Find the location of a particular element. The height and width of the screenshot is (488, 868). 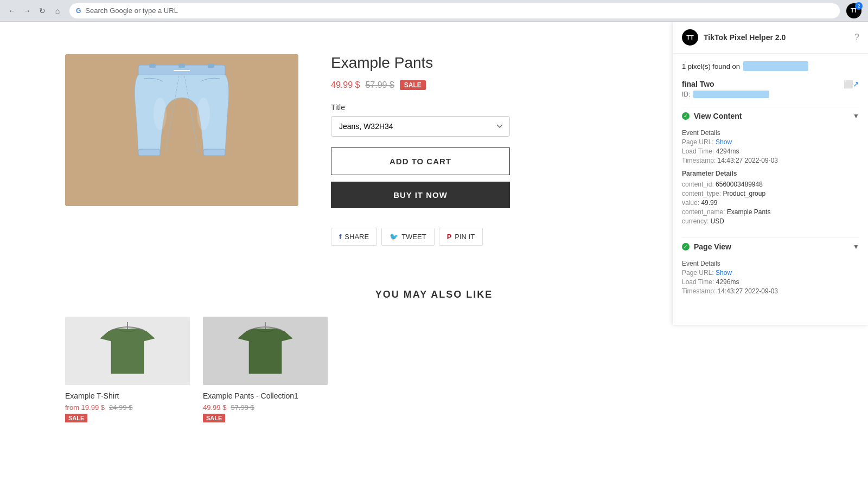

chrome-browser-bar: ← → ↻ ⌂ G Search Google or type a URL TT… is located at coordinates (434, 11).